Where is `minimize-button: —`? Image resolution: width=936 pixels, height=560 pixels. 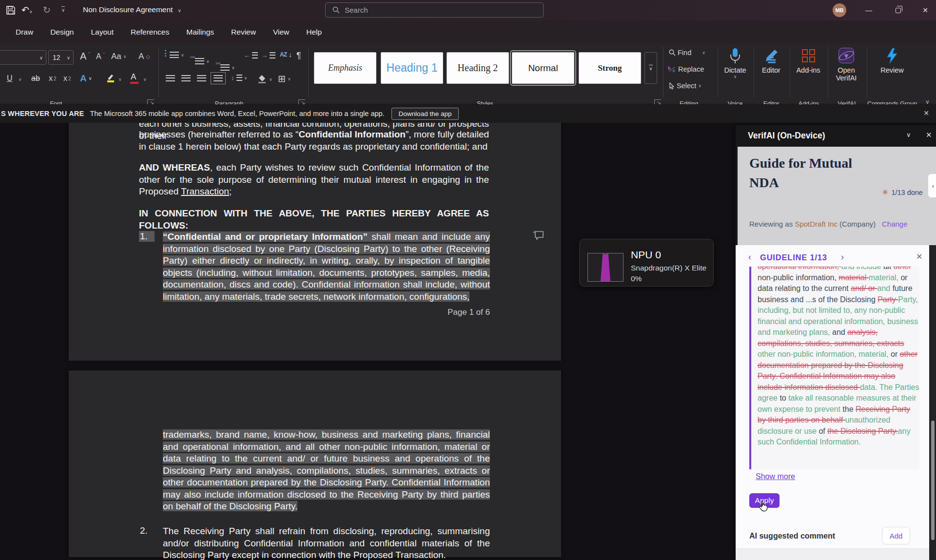 minimize-button: — is located at coordinates (869, 10).